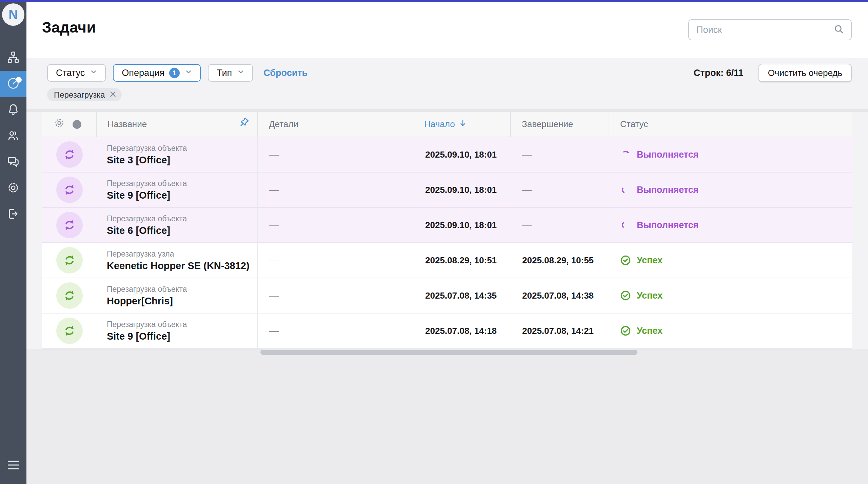 The width and height of the screenshot is (868, 484). Describe the element at coordinates (174, 73) in the screenshot. I see `filter-count-badge: 1` at that location.